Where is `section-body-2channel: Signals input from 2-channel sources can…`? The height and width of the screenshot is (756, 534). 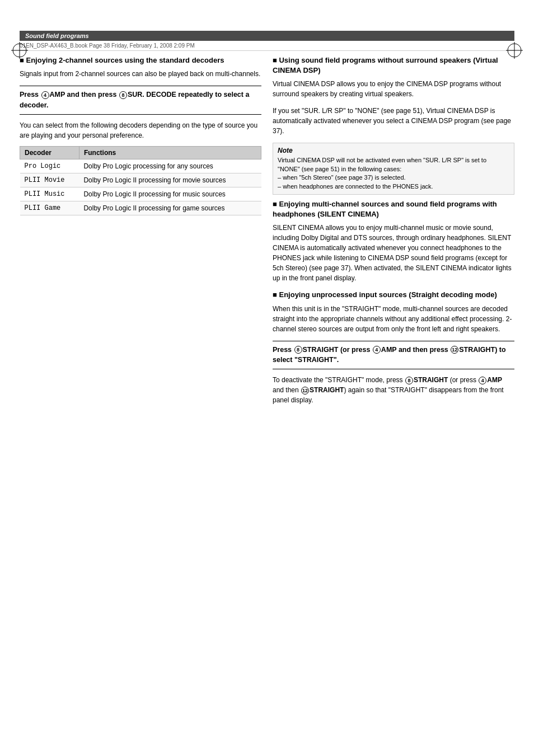 section-body-2channel: Signals input from 2-channel sources can… is located at coordinates (140, 74).